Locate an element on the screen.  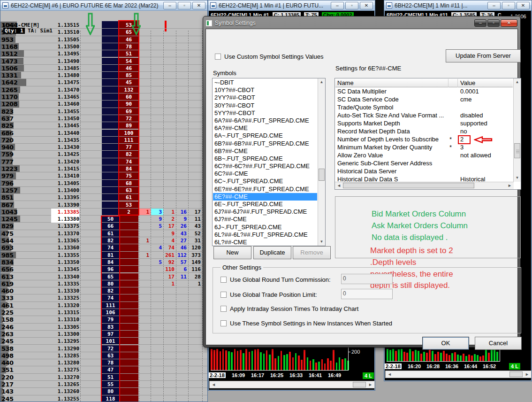
symbol-list-item: 10Y?##-CBOT is located at coordinates (265, 90).